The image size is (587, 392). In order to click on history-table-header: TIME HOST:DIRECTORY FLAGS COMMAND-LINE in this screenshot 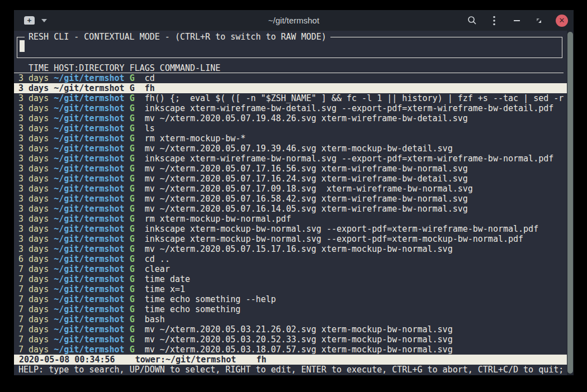, I will do `click(288, 68)`.